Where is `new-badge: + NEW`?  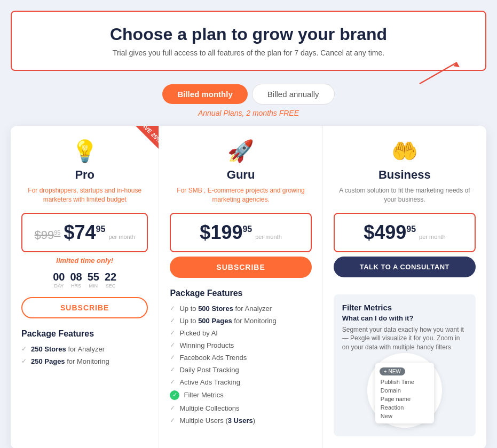 new-badge: + NEW is located at coordinates (405, 371).